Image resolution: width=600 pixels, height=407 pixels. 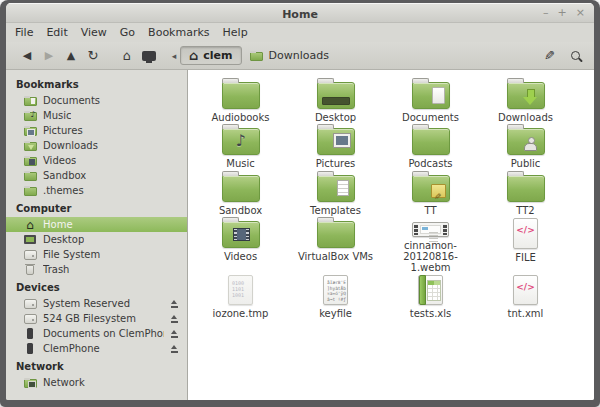 I want to click on trash-icon, so click(x=30, y=270).